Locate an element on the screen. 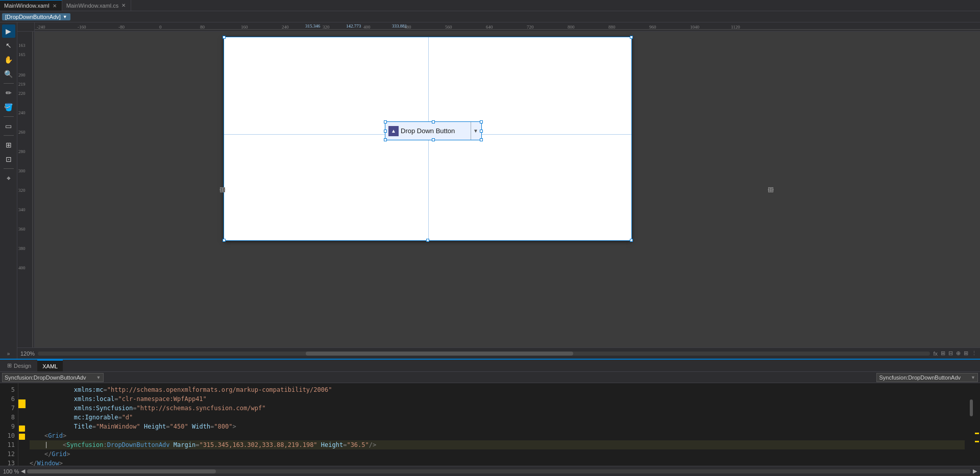 This screenshot has height=476, width=980. svg-text: 163 is located at coordinates (22, 45).